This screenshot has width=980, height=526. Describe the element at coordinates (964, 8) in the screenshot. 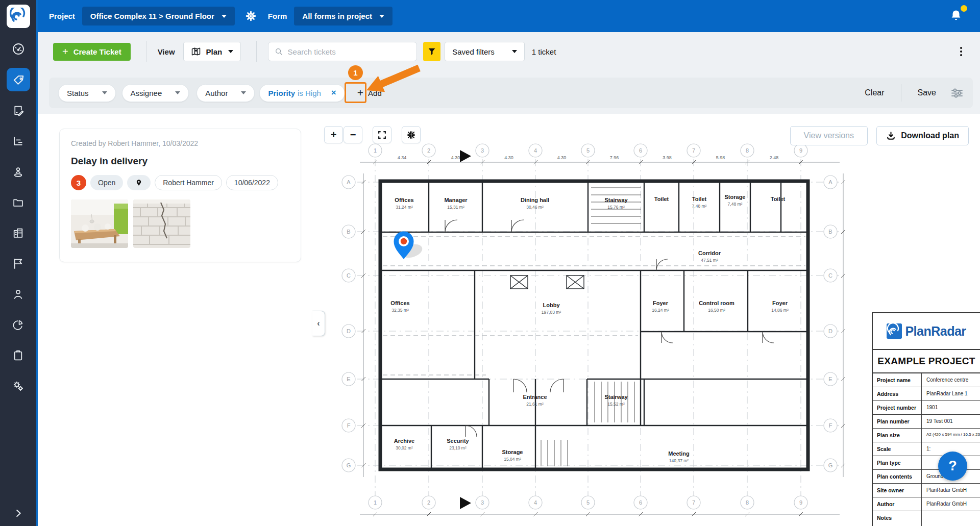

I see `notification-badge` at that location.